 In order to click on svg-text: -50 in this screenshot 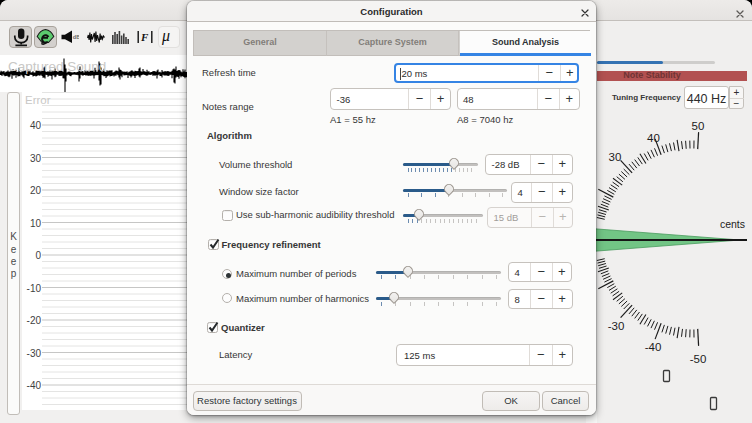, I will do `click(698, 359)`.